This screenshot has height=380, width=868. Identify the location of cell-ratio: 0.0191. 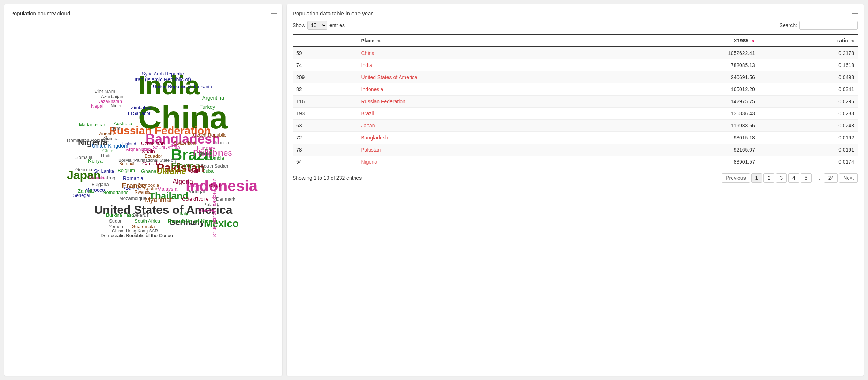
(808, 150).